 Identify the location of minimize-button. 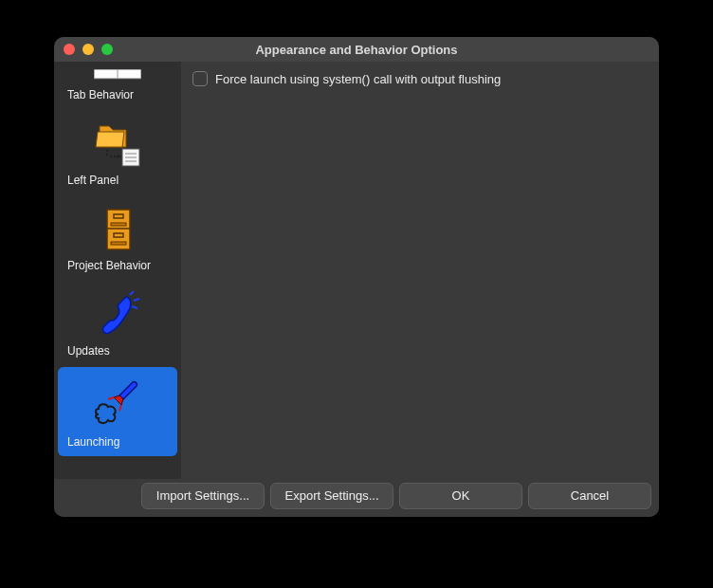
(88, 49).